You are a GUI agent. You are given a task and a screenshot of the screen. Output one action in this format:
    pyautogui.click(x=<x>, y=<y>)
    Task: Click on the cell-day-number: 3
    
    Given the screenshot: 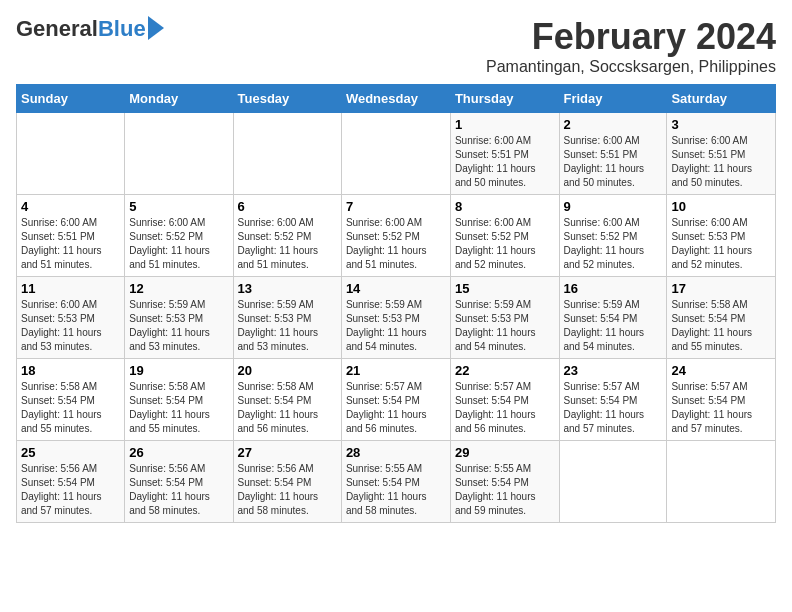 What is the action you would take?
    pyautogui.click(x=721, y=124)
    